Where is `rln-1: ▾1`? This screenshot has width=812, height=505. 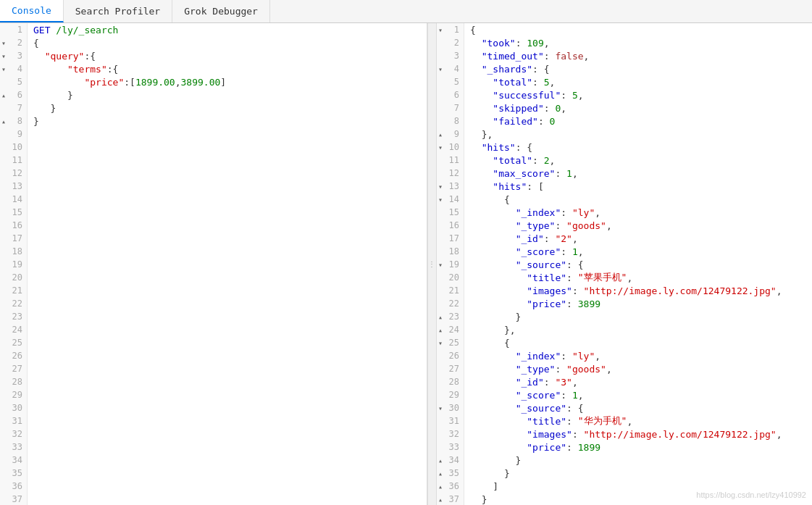 rln-1: ▾1 is located at coordinates (451, 30).